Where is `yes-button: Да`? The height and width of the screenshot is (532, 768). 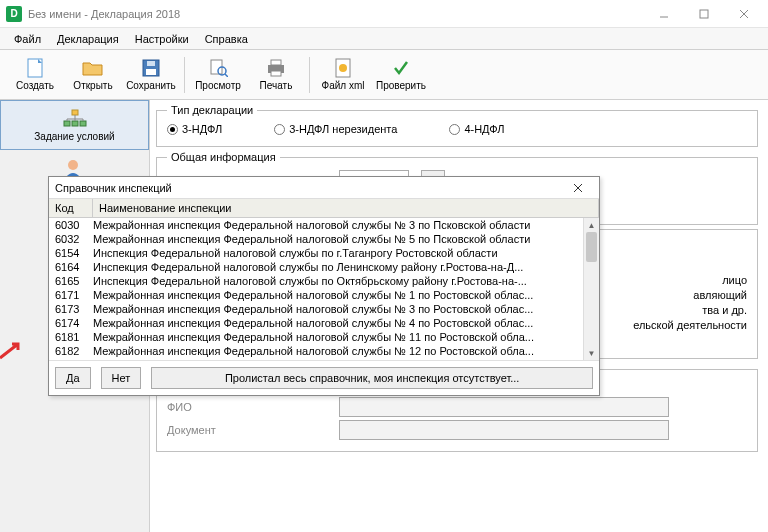 yes-button: Да is located at coordinates (73, 378).